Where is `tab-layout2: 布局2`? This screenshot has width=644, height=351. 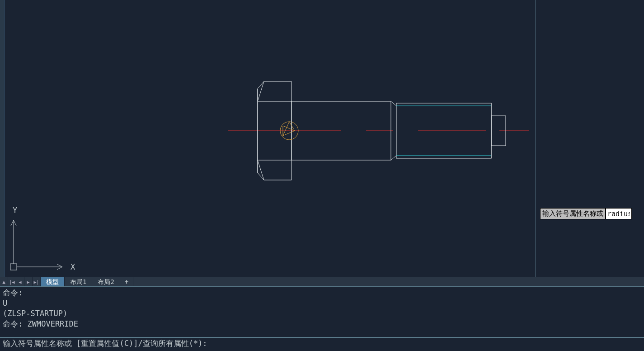 tab-layout2: 布局2 is located at coordinates (106, 282).